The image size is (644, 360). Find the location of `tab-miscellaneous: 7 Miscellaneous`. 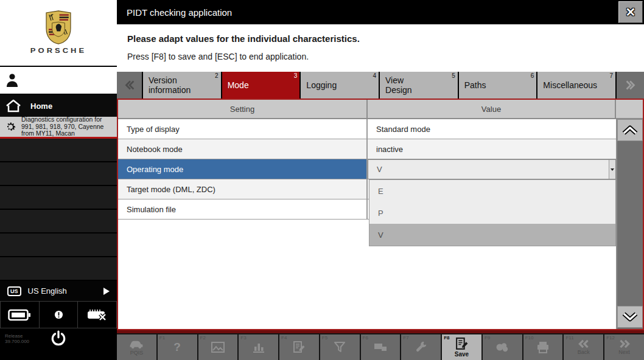

tab-miscellaneous: 7 Miscellaneous is located at coordinates (577, 85).